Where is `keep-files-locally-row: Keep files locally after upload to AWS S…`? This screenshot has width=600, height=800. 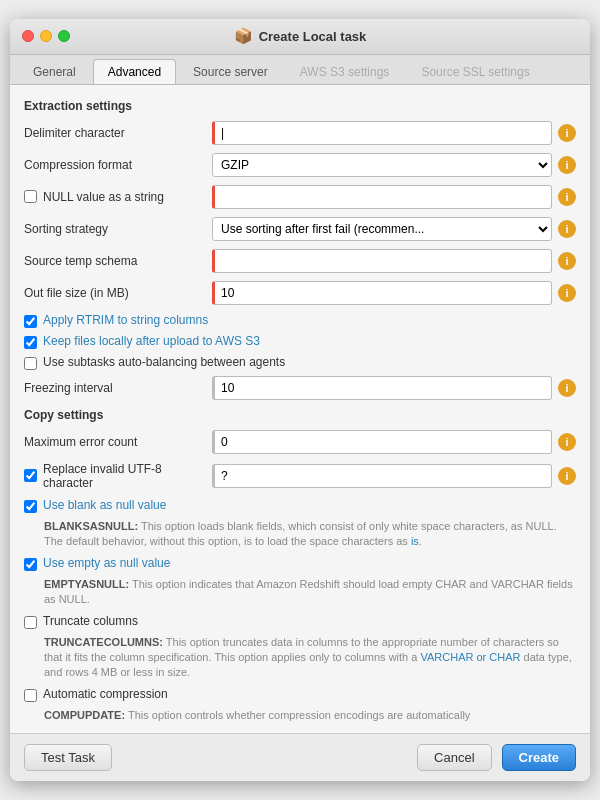
keep-files-locally-row: Keep files locally after upload to AWS S… is located at coordinates (300, 342).